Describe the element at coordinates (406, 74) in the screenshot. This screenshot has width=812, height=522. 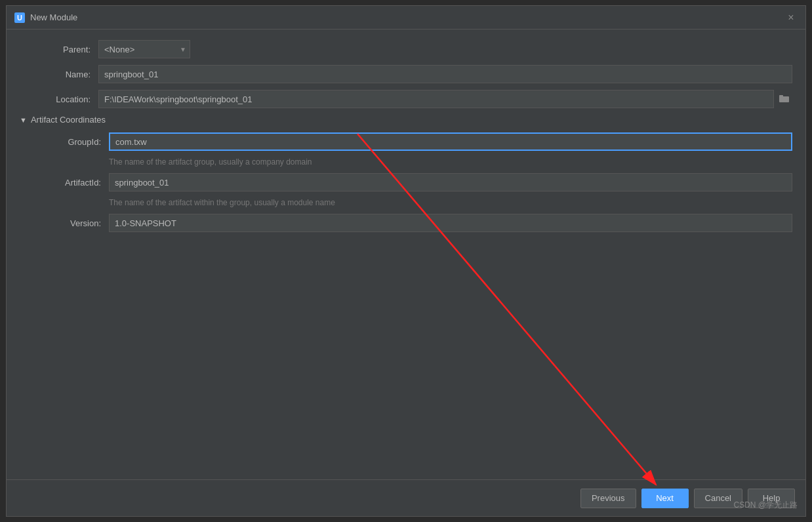
I see `name-row: Name:` at that location.